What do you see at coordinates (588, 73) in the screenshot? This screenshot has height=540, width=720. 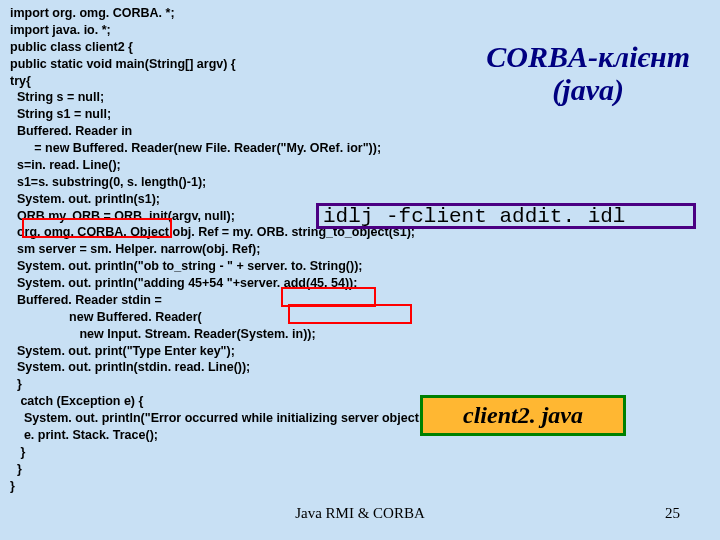 I see `slide-title: CORBA-клієнт (java)` at bounding box center [588, 73].